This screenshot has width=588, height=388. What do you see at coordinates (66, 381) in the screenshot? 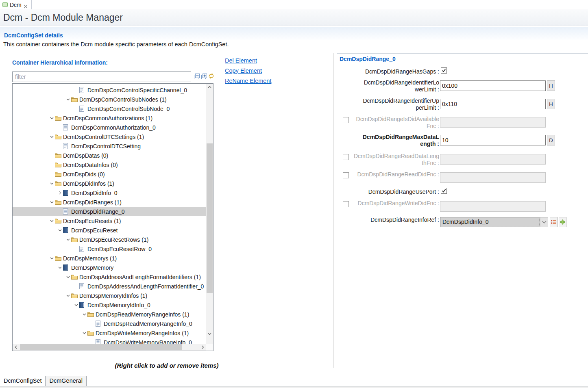
I see `tab-dcmgeneral: DcmGeneral` at bounding box center [66, 381].